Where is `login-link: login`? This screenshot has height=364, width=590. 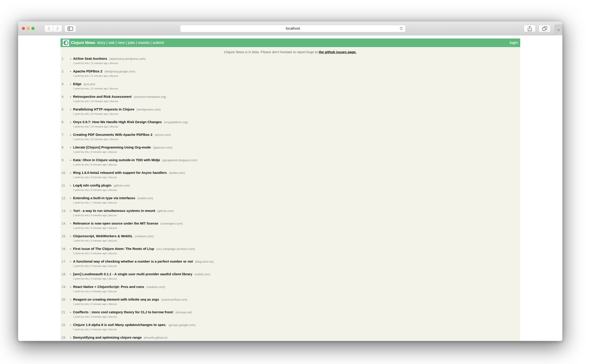
login-link: login is located at coordinates (514, 43).